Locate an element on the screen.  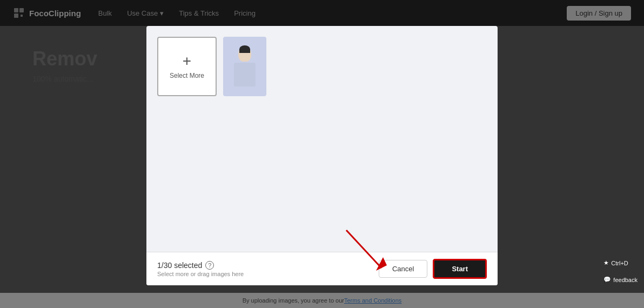
help-icon: ? is located at coordinates (210, 265).